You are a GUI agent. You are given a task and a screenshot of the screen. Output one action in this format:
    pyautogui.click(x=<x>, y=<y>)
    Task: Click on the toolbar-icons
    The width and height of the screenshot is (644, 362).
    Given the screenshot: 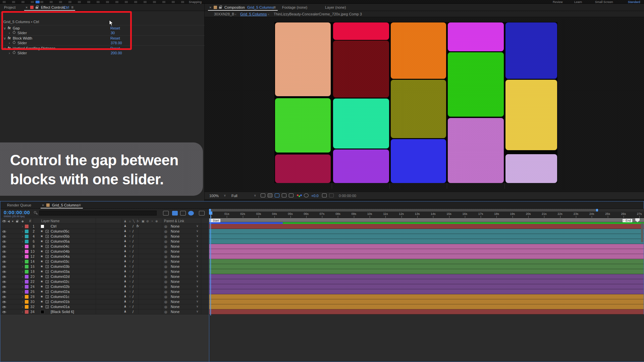 What is the action you would take?
    pyautogui.click(x=94, y=2)
    